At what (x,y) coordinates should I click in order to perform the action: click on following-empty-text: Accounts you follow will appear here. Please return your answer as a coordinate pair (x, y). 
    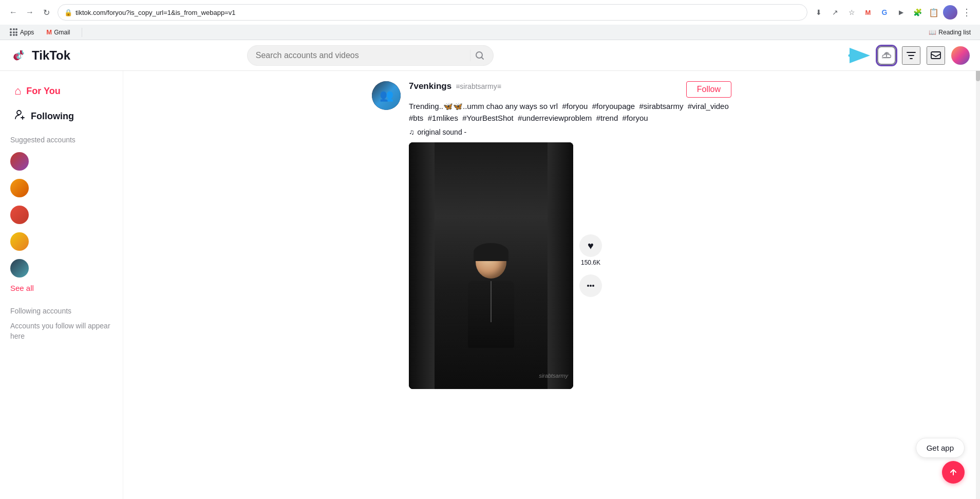
    Looking at the image, I should click on (62, 331).